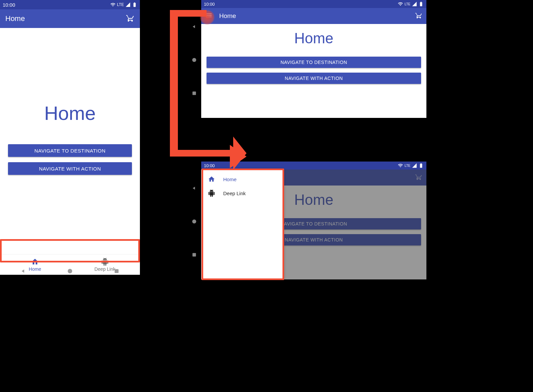 Image resolution: width=533 pixels, height=392 pixels. Describe the element at coordinates (314, 59) in the screenshot. I see `tablet-landscape-closed: 10:00 LTE Home Home NAVIGATE TO DESTINAT…` at that location.